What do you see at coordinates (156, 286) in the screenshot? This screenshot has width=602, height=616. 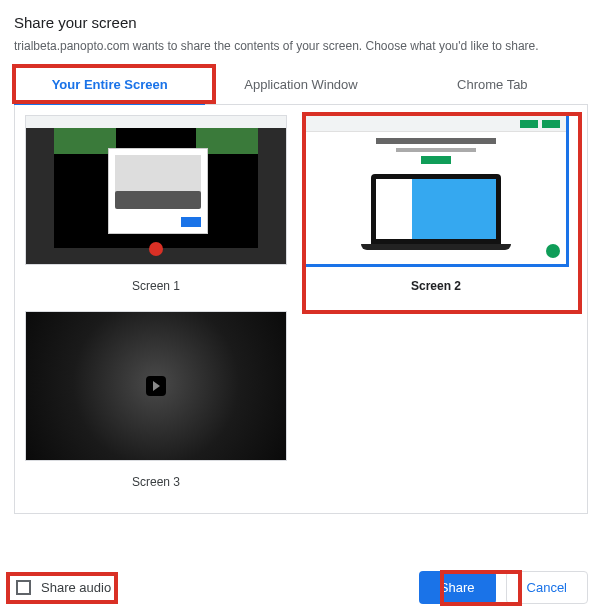 I see `screen-label-1: Screen 1` at bounding box center [156, 286].